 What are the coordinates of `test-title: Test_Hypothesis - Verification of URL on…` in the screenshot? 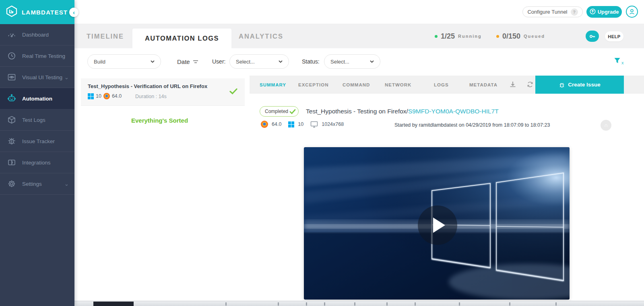 It's located at (147, 86).